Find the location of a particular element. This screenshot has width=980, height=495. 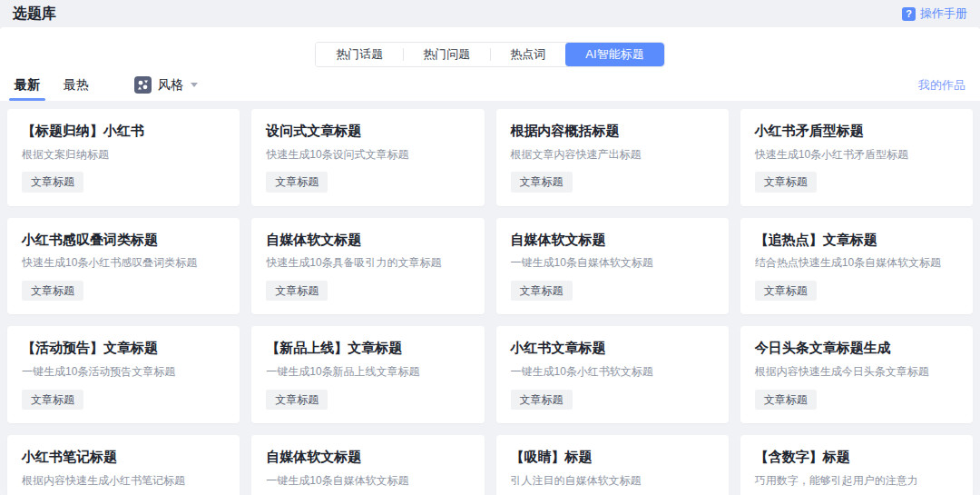

card-desc: 巧用数字，能够引起用户的注意力 is located at coordinates (857, 481).